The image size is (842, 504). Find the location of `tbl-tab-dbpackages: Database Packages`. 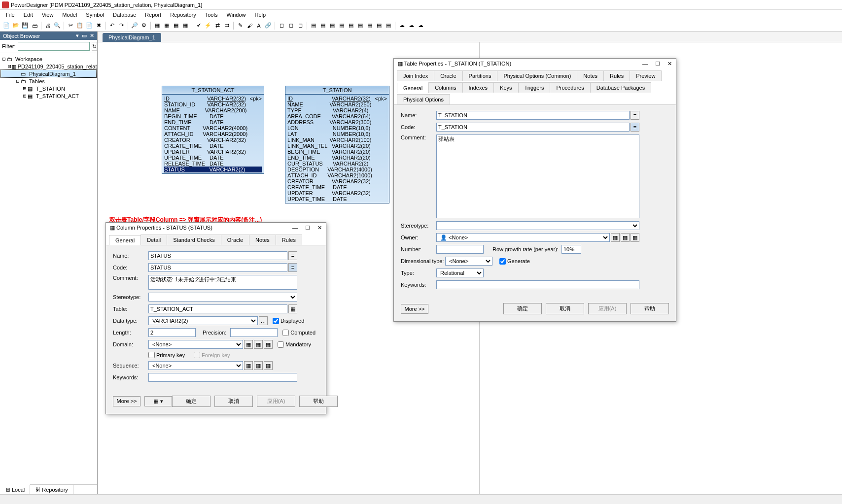

tbl-tab-dbpackages: Database Packages is located at coordinates (621, 88).